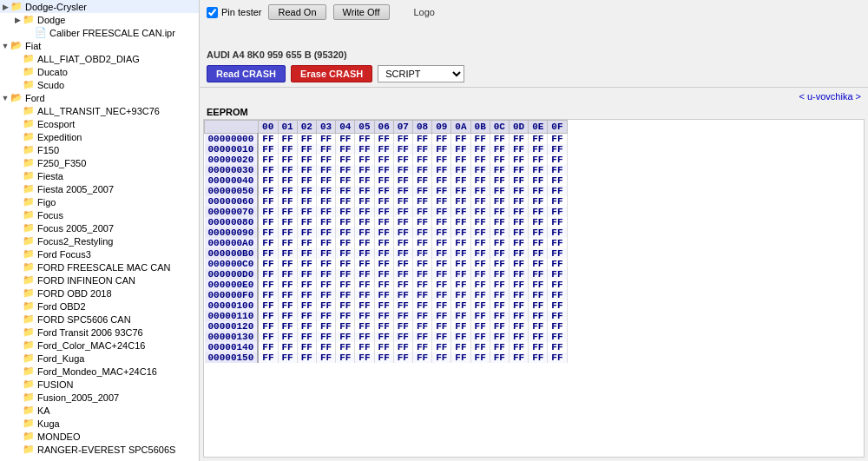  What do you see at coordinates (297, 12) in the screenshot?
I see `read-on-button: Read On` at bounding box center [297, 12].